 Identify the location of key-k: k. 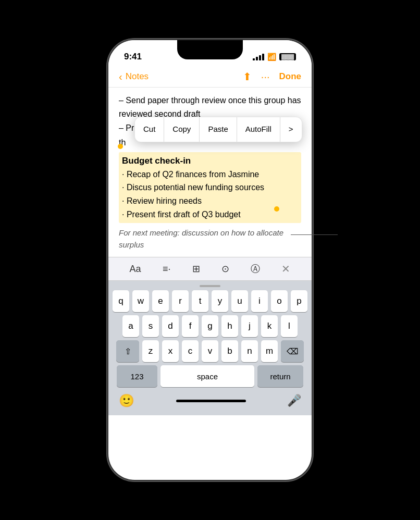
(269, 326).